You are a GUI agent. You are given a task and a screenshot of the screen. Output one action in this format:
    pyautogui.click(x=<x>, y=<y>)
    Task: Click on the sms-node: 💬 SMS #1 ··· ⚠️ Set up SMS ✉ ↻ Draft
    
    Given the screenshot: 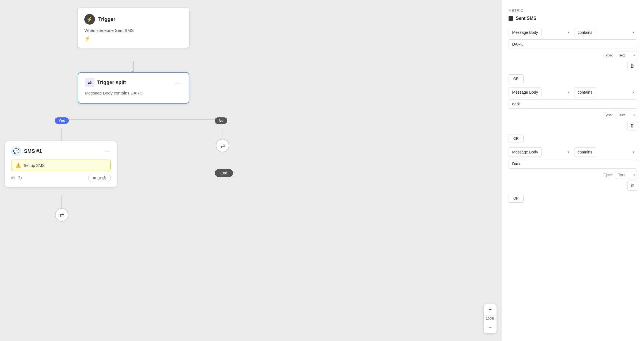 What is the action you would take?
    pyautogui.click(x=61, y=164)
    